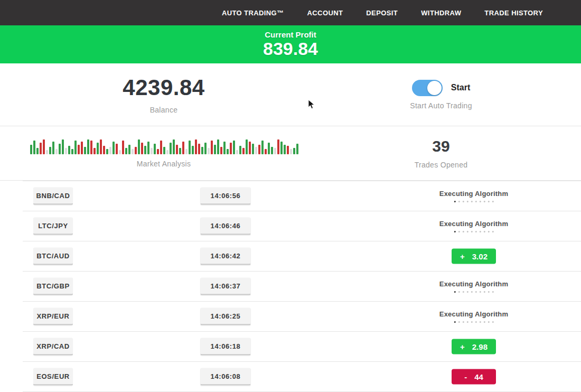 Image resolution: width=581 pixels, height=392 pixels. Describe the element at coordinates (290, 347) in the screenshot. I see `trade-row: XRP/CAD 14:06:18 + 2.98` at that location.